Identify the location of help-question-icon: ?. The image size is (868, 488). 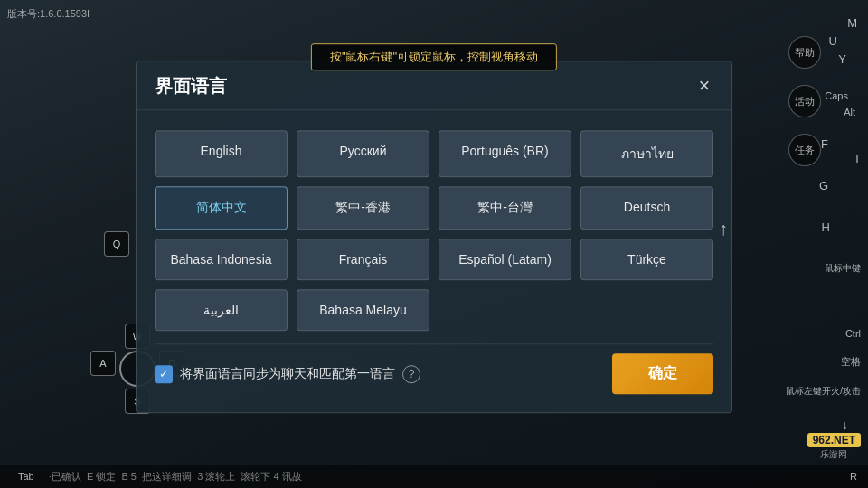
(411, 374).